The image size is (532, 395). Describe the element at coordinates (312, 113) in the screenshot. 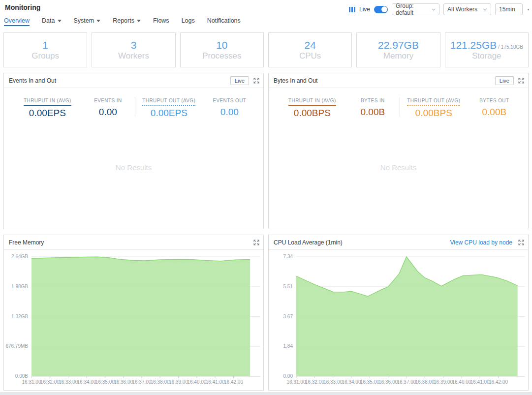

I see `stat-value: 0.00BPS` at that location.